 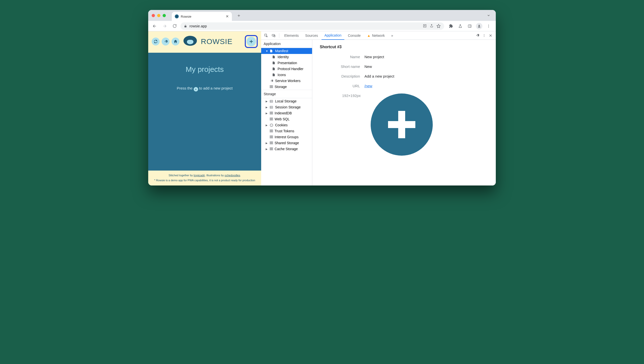 What do you see at coordinates (460, 26) in the screenshot?
I see `labs-button` at bounding box center [460, 26].